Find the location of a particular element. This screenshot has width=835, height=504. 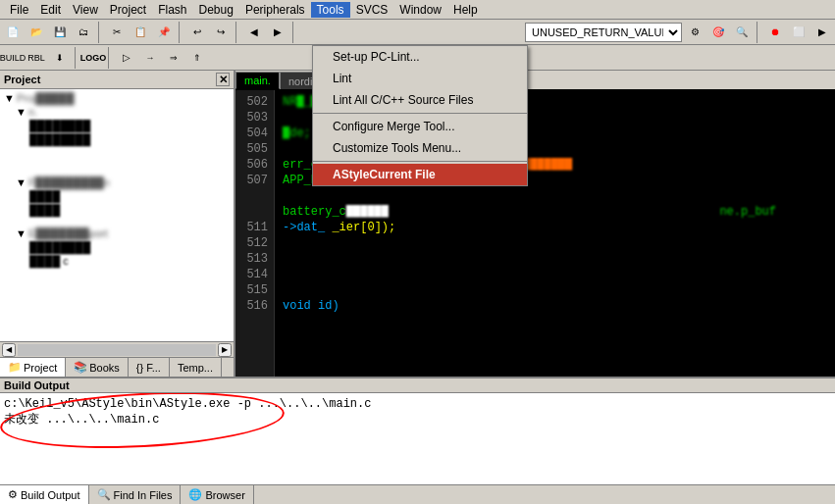

new-file-btn: 📄 is located at coordinates (13, 32).